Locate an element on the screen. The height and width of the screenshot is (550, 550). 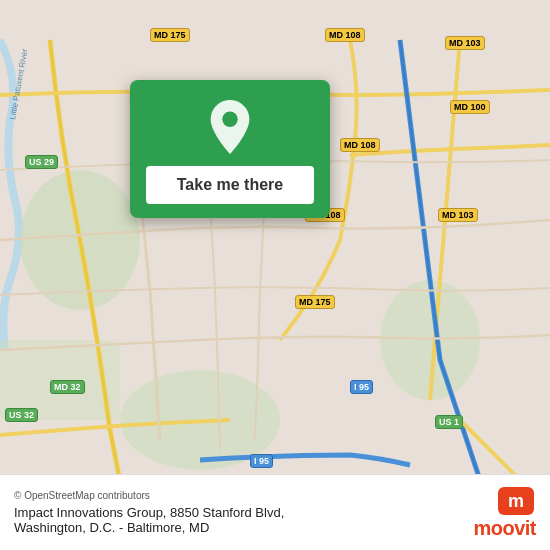
road-badge-us29: US 29 is located at coordinates (42, 162).